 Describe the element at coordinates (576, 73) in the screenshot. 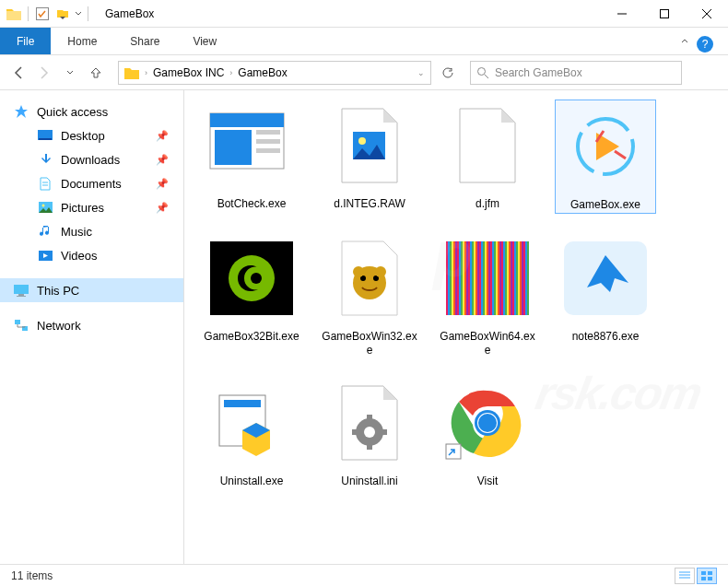

I see `search-input: Search GameBox` at that location.